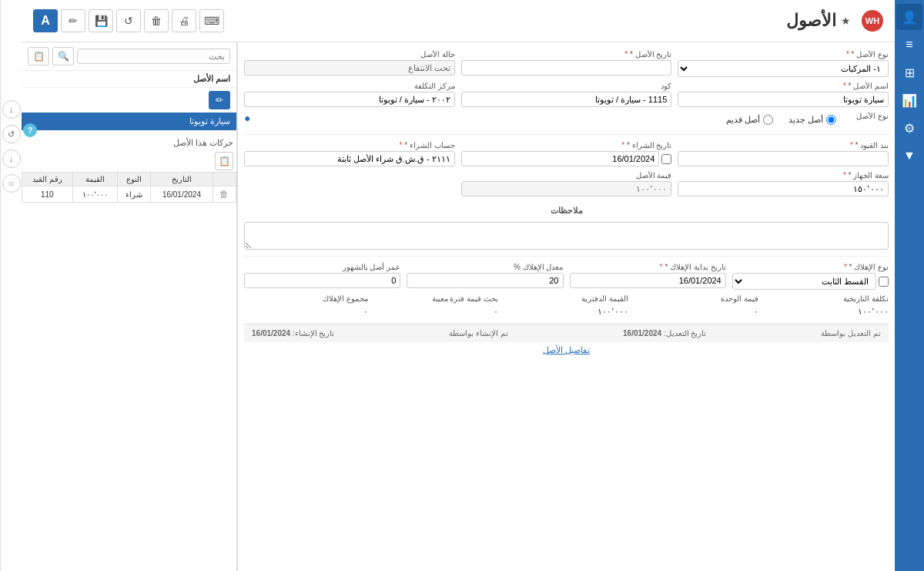  I want to click on delete-button: 🗑, so click(156, 21).